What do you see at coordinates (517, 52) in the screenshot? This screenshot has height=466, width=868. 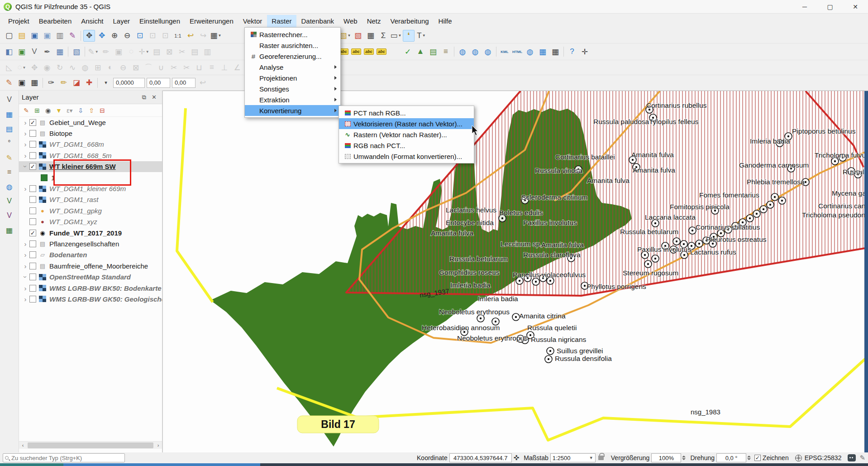 I see `html-annotation-button: HTML` at bounding box center [517, 52].